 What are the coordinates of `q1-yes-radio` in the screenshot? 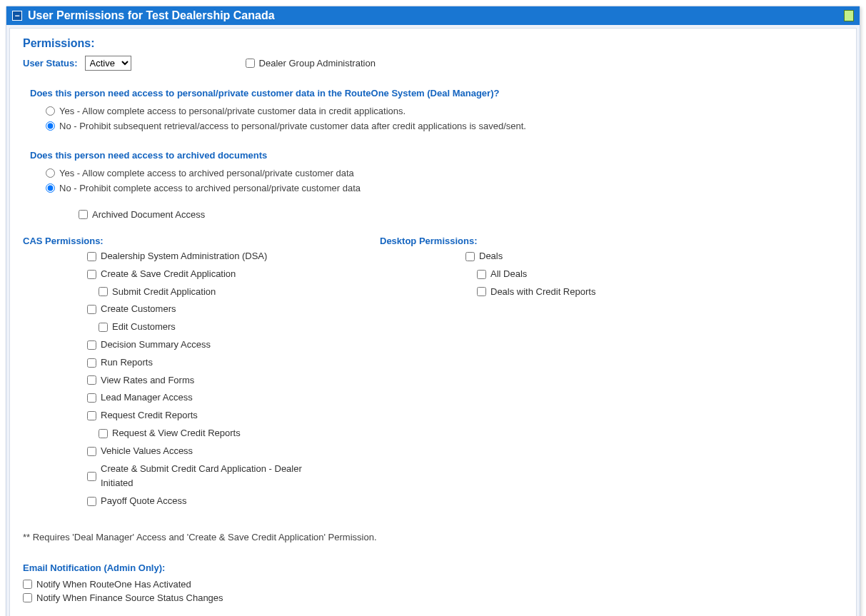 It's located at (50, 111).